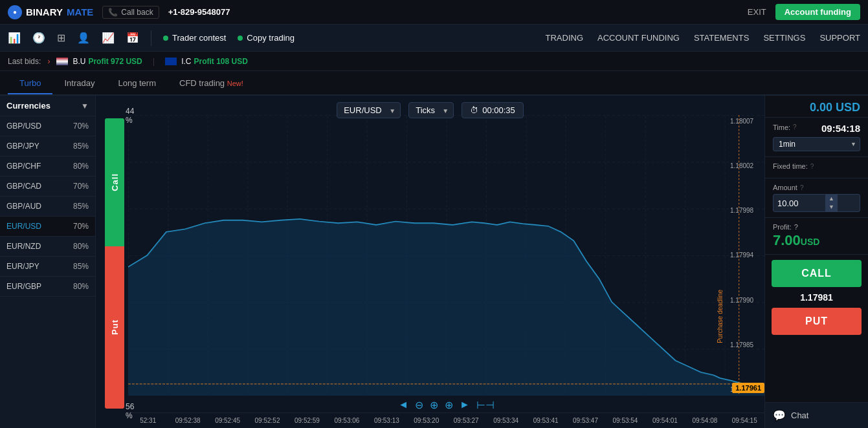 Image resolution: width=868 pixels, height=428 pixels. What do you see at coordinates (817, 187) in the screenshot?
I see `amount-label: Amount ?` at bounding box center [817, 187].